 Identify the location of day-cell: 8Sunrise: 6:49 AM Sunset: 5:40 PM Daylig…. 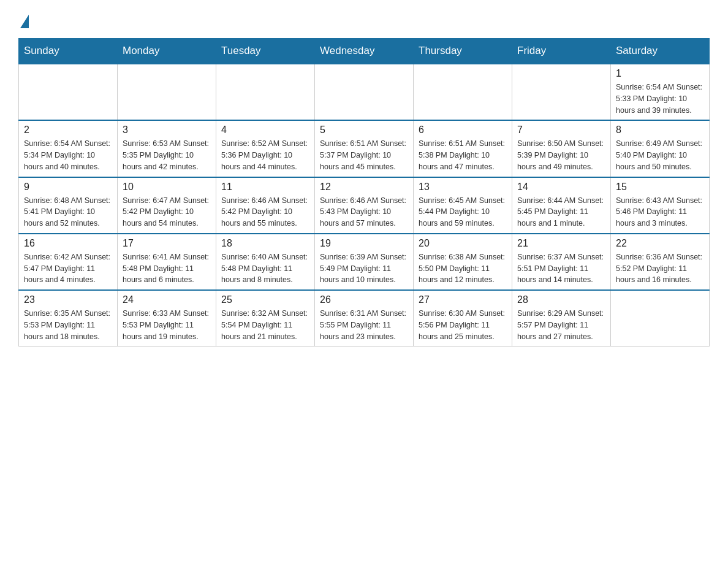
(661, 148).